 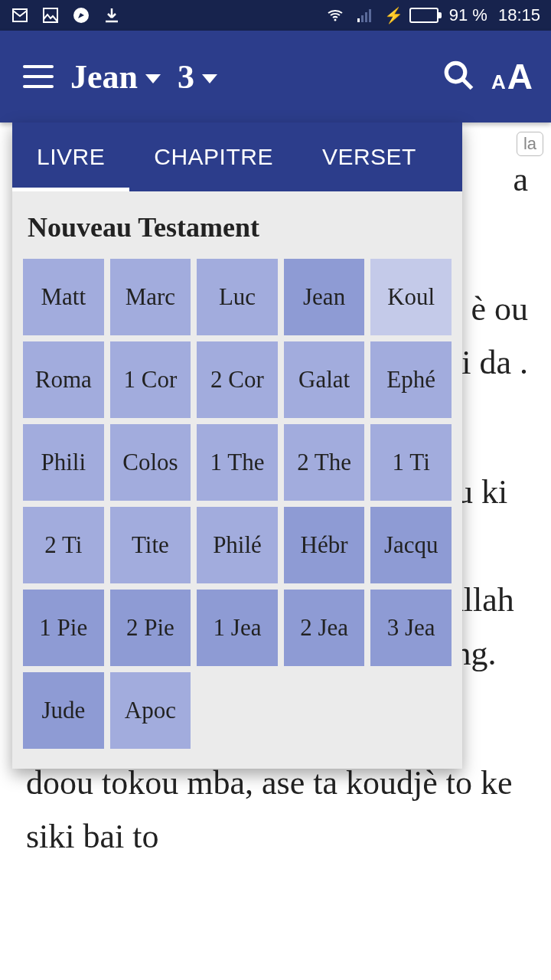 I want to click on tab-verset: VERSET, so click(x=369, y=157).